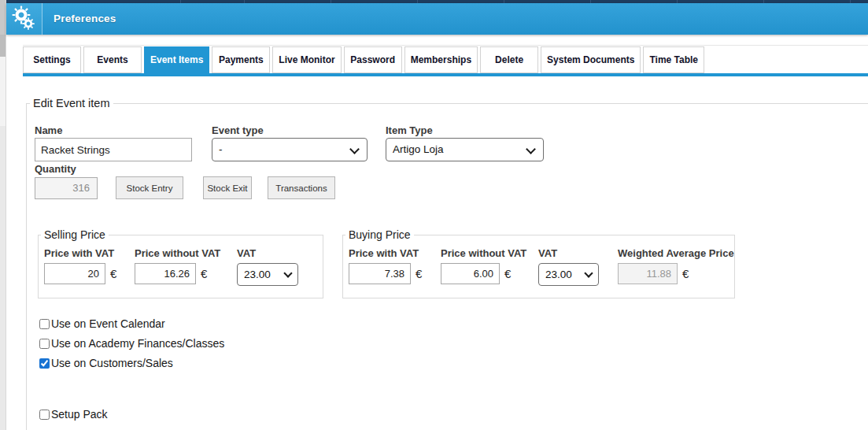  What do you see at coordinates (165, 274) in the screenshot?
I see `selling-price-without-vat-input` at bounding box center [165, 274].